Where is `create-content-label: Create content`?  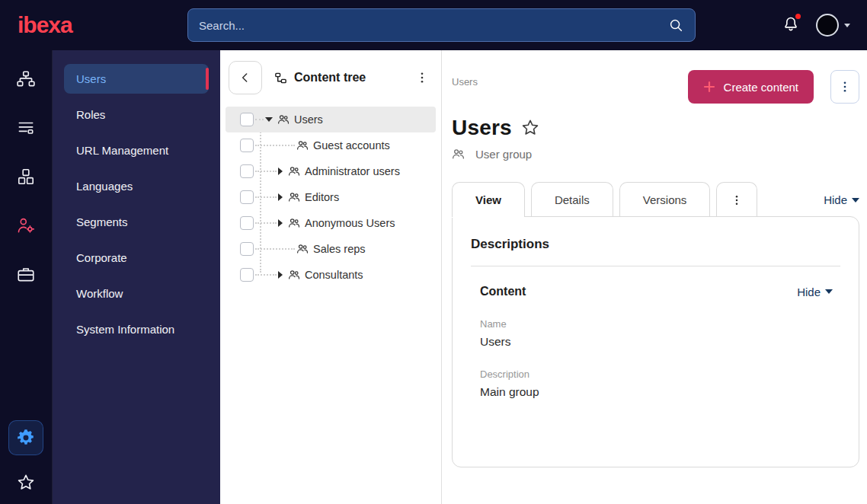
create-content-label: Create content is located at coordinates (761, 87).